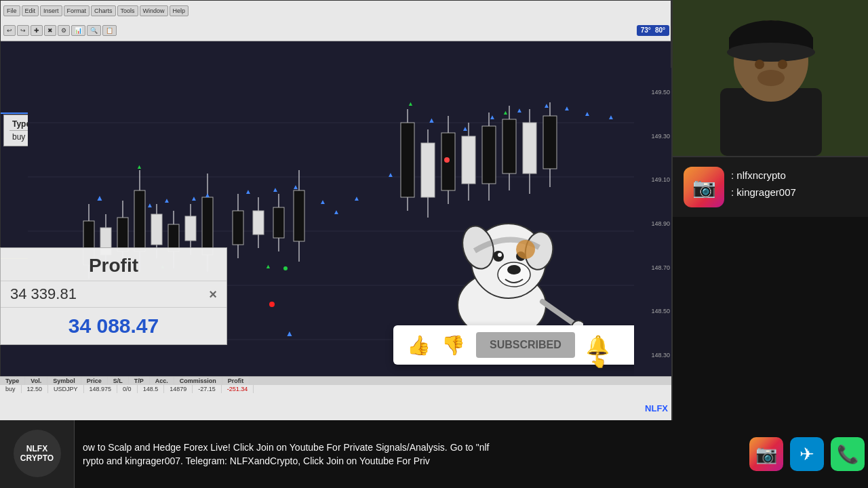 Image resolution: width=868 pixels, height=488 pixels. What do you see at coordinates (526, 345) in the screenshot?
I see `subscribed-button: SUBSCRIBED` at bounding box center [526, 345].